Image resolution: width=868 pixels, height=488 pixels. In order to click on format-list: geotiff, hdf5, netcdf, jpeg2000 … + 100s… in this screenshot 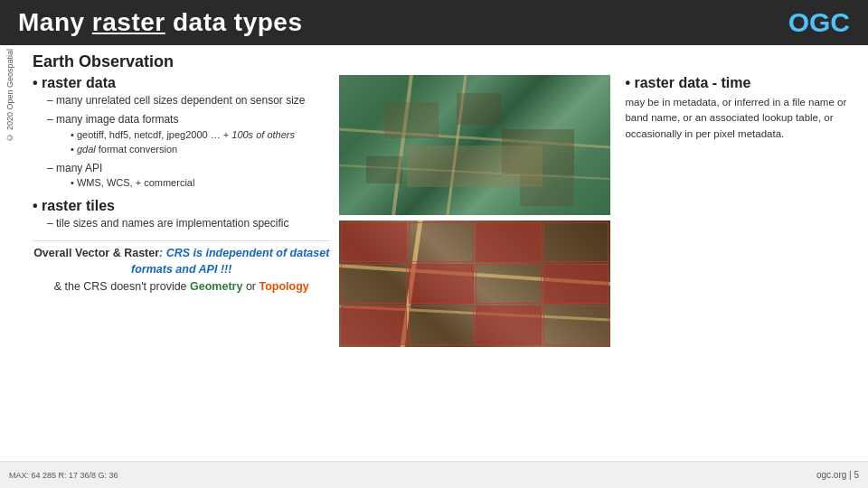, I will do `click(201, 143)`.